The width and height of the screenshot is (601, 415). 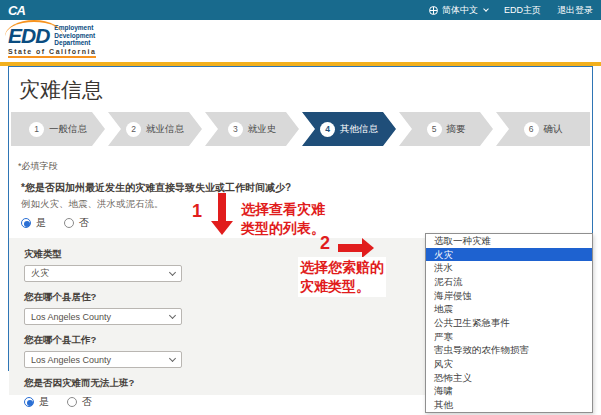 What do you see at coordinates (359, 130) in the screenshot?
I see `wizard-step-label: 其他信息` at bounding box center [359, 130].